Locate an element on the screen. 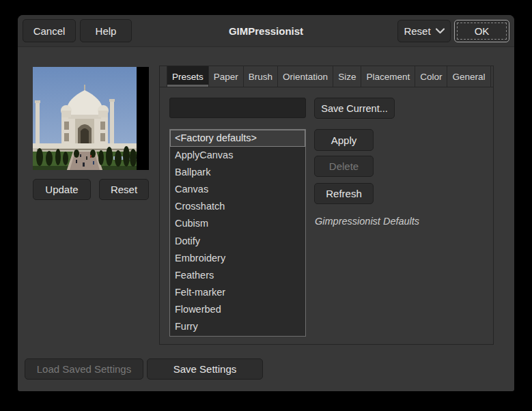 The height and width of the screenshot is (411, 532). dialog-header: GIMPressionist Cancel Help Reset OK is located at coordinates (266, 31).